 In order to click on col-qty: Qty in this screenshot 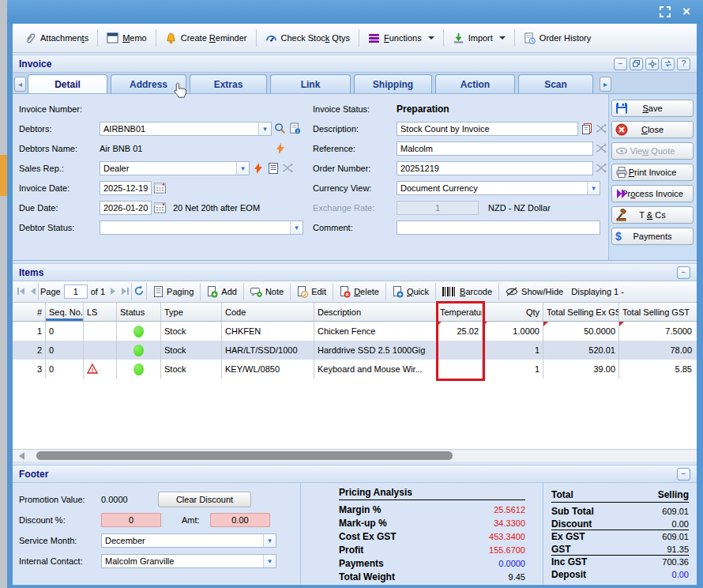, I will do `click(513, 311)`.